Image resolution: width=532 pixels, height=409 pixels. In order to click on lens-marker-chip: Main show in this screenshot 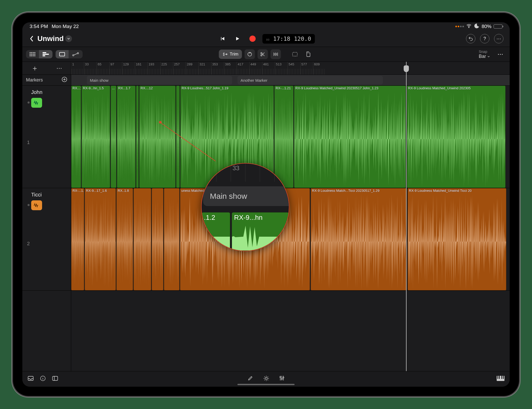, I will do `click(246, 196)`.